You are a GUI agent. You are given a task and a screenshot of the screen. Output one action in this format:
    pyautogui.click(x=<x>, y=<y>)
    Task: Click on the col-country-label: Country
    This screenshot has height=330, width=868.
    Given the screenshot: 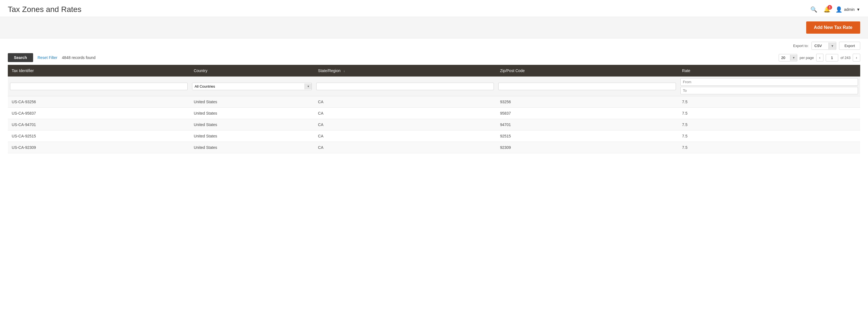 What is the action you would take?
    pyautogui.click(x=200, y=71)
    